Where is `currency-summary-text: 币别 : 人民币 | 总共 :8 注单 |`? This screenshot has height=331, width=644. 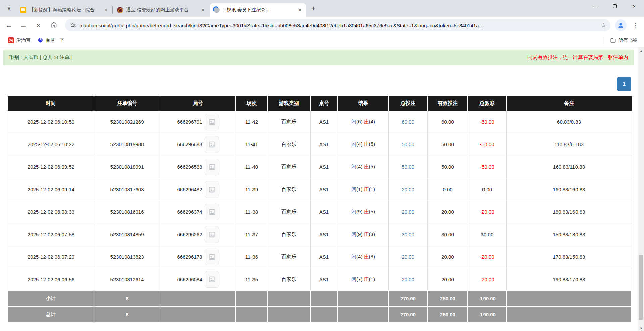 currency-summary-text: 币别 : 人民币 | 总共 :8 注单 | is located at coordinates (41, 58).